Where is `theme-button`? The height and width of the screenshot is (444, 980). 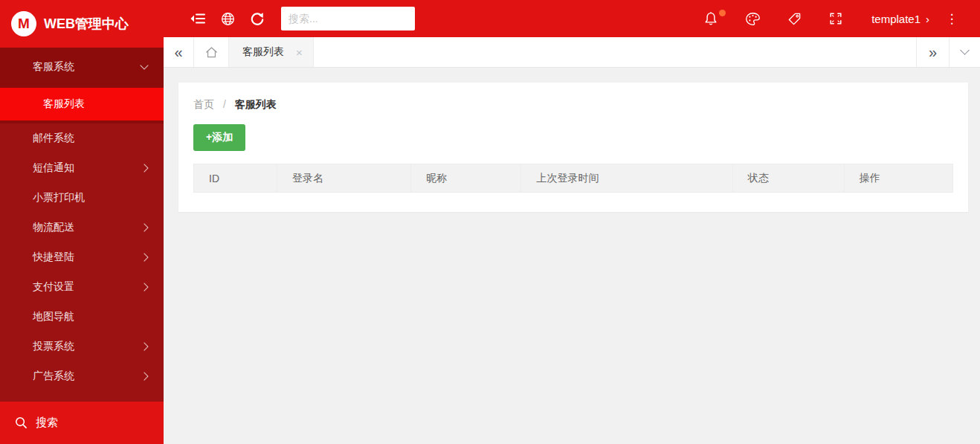 theme-button is located at coordinates (752, 19).